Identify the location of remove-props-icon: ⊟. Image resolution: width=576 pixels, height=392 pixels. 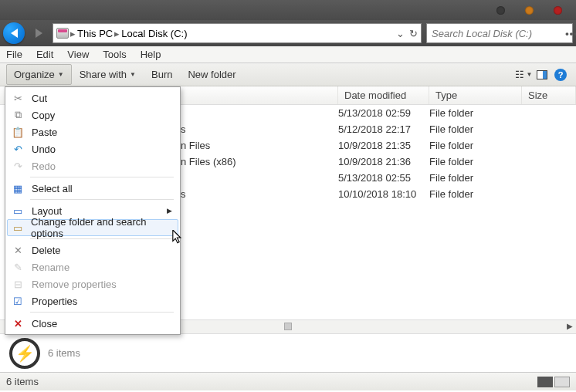
(18, 284).